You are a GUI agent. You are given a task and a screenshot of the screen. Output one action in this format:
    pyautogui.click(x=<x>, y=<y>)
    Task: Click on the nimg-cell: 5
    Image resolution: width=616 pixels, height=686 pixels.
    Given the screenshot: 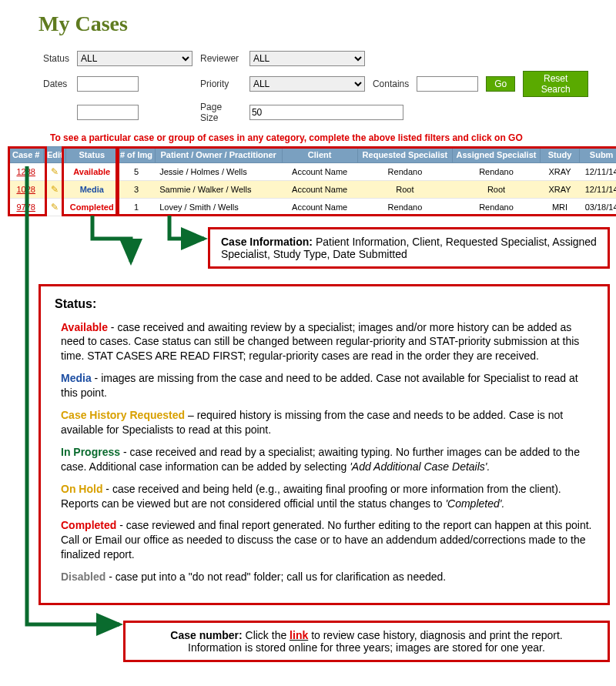 What is the action you would take?
    pyautogui.click(x=136, y=172)
    